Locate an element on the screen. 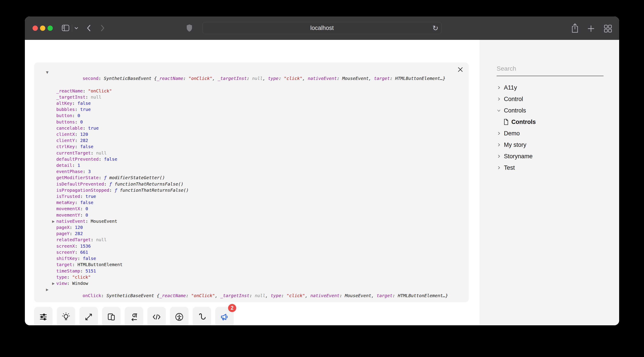  property-row: pageY: 282 is located at coordinates (256, 234).